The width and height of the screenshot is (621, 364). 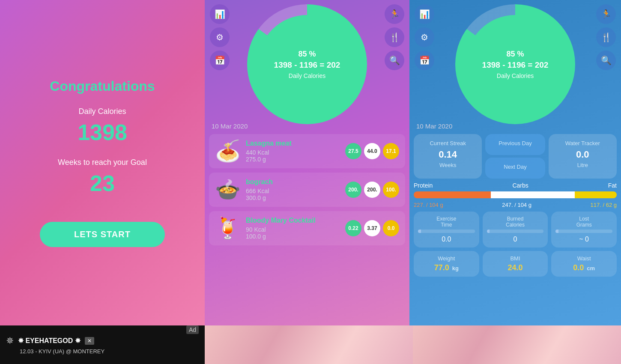 I want to click on waist-value: 0.0 cm, so click(x=584, y=268).